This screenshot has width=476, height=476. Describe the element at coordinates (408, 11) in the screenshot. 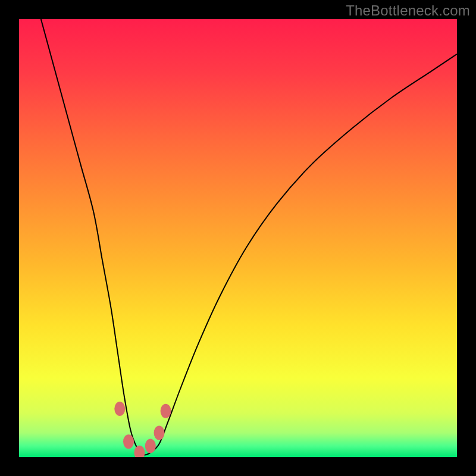

I see `watermark-text: TheBottleneck.com` at that location.